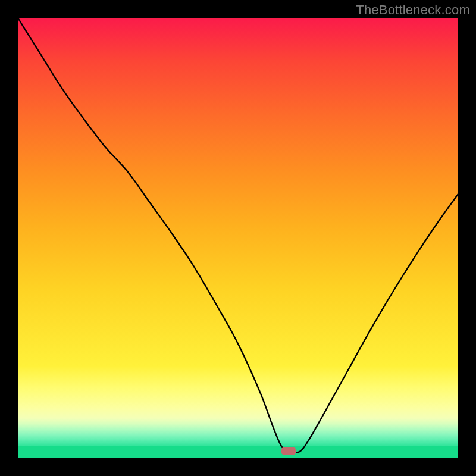 The width and height of the screenshot is (476, 476). Describe the element at coordinates (289, 451) in the screenshot. I see `optimum-marker` at that location.